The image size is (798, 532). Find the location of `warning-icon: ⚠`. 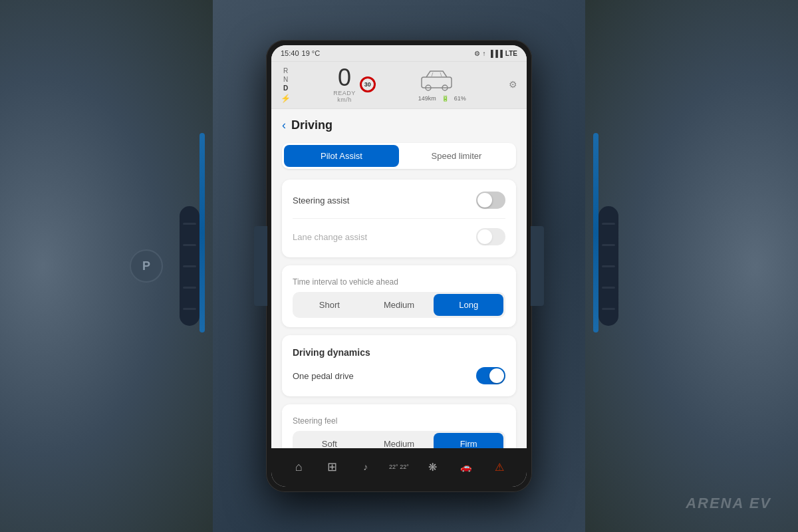

warning-icon: ⚠ is located at coordinates (499, 467).